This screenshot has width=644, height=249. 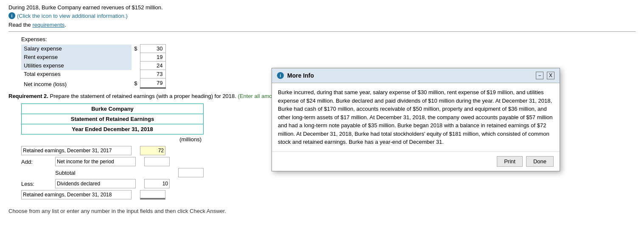 What do you see at coordinates (300, 76) in the screenshot?
I see `modal-title: More Info` at bounding box center [300, 76].